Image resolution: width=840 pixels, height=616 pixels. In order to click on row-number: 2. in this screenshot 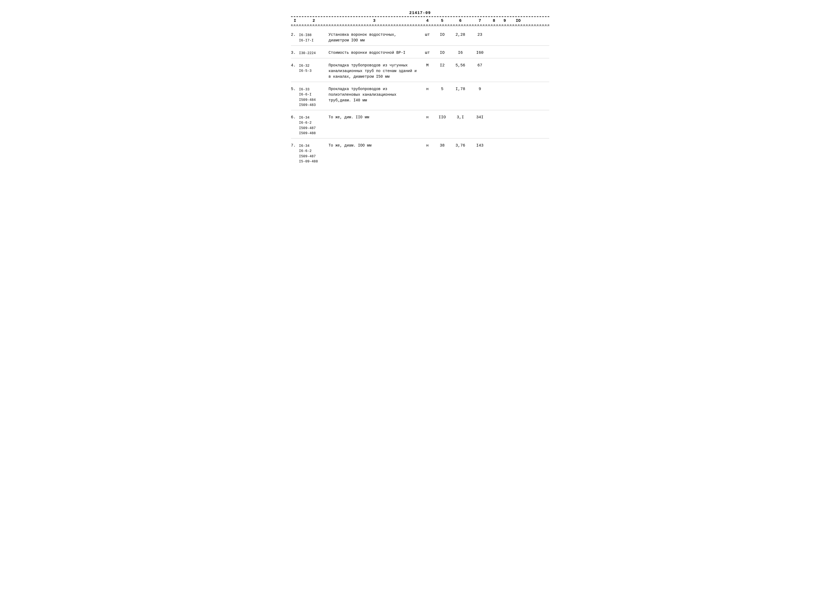, I will do `click(295, 35)`.